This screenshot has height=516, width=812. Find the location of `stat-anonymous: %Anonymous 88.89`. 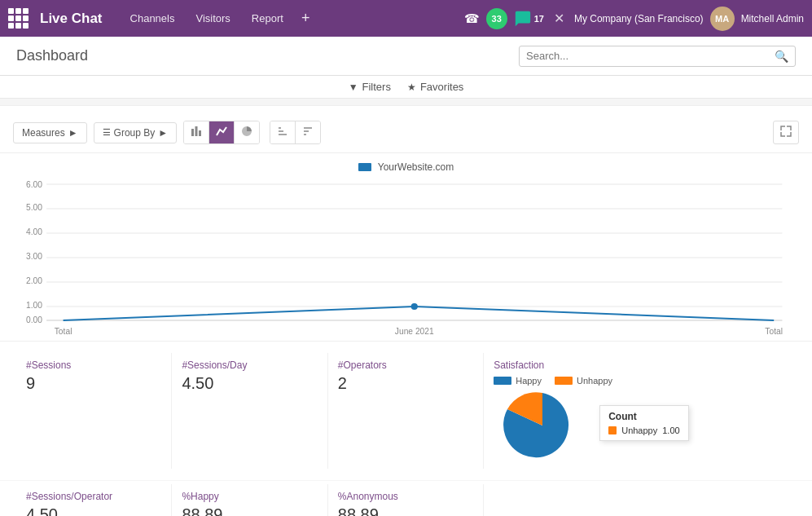

stat-anonymous: %Anonymous 88.89 is located at coordinates (406, 501).